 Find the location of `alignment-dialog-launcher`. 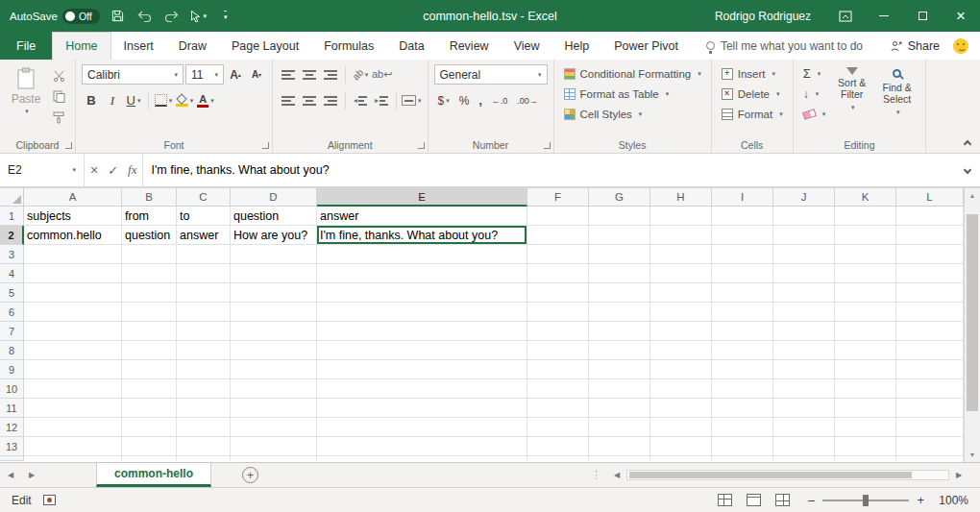

alignment-dialog-launcher is located at coordinates (421, 146).